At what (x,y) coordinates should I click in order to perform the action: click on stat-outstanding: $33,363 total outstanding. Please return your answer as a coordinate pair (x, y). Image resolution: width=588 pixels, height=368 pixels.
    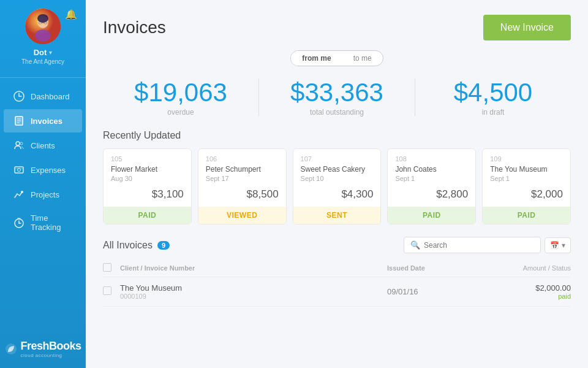
    Looking at the image, I should click on (337, 98).